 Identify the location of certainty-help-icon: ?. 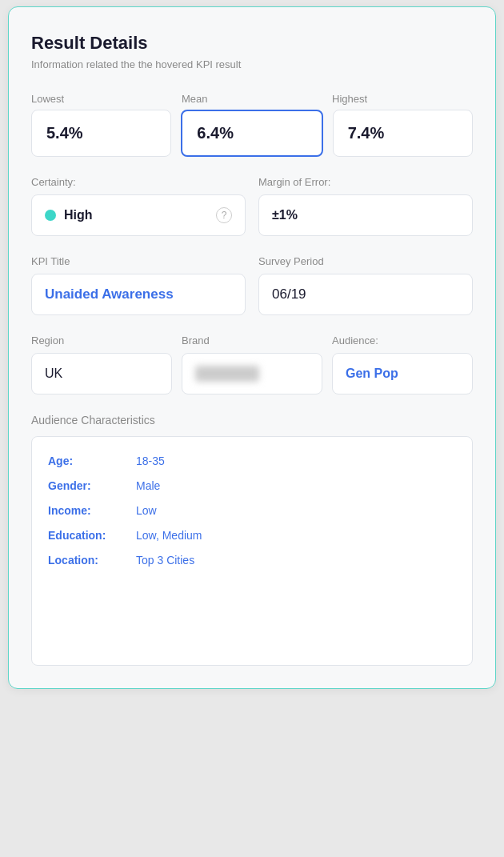
(224, 215).